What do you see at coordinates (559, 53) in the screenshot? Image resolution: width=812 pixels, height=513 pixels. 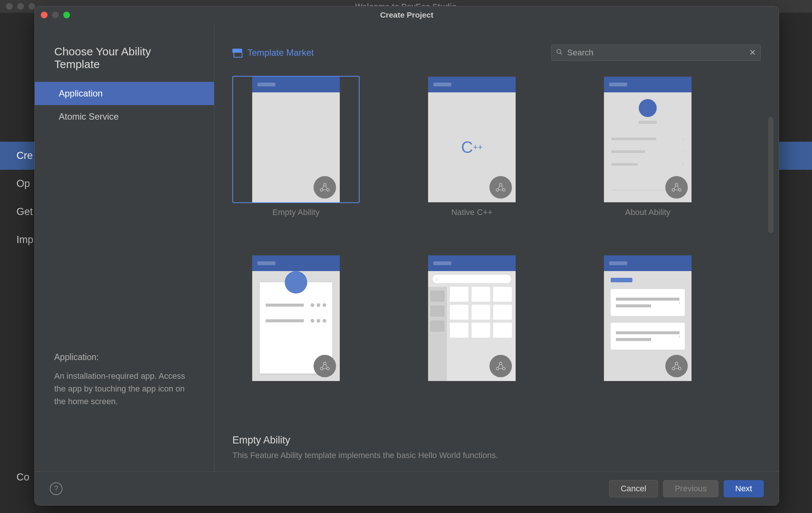 I see `search-icon` at bounding box center [559, 53].